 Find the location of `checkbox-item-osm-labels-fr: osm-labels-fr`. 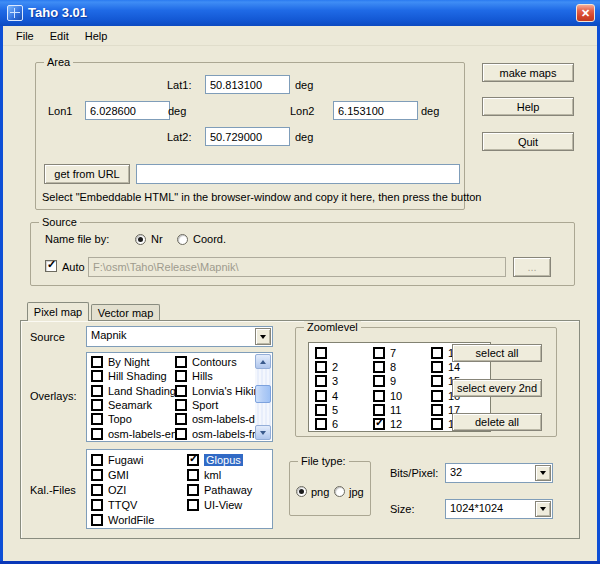

checkbox-item-osm-labels-fr: osm-labels-fr is located at coordinates (216, 433).